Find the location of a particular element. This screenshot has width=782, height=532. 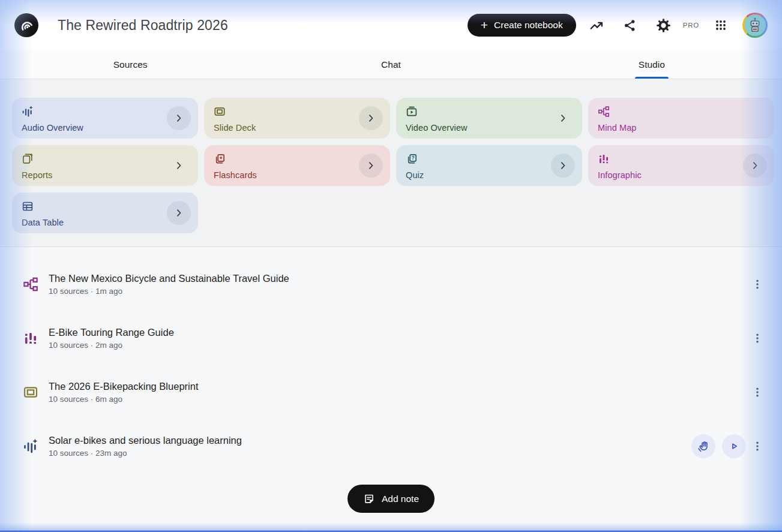

share-icon is located at coordinates (630, 25).